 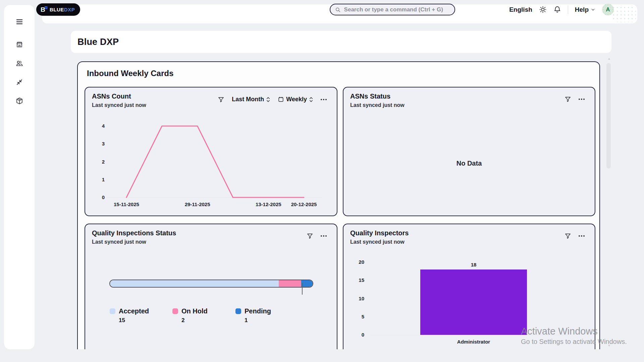 I want to click on quality-inspections-chart: Accepted15On Hold2Pending1, so click(x=212, y=305).